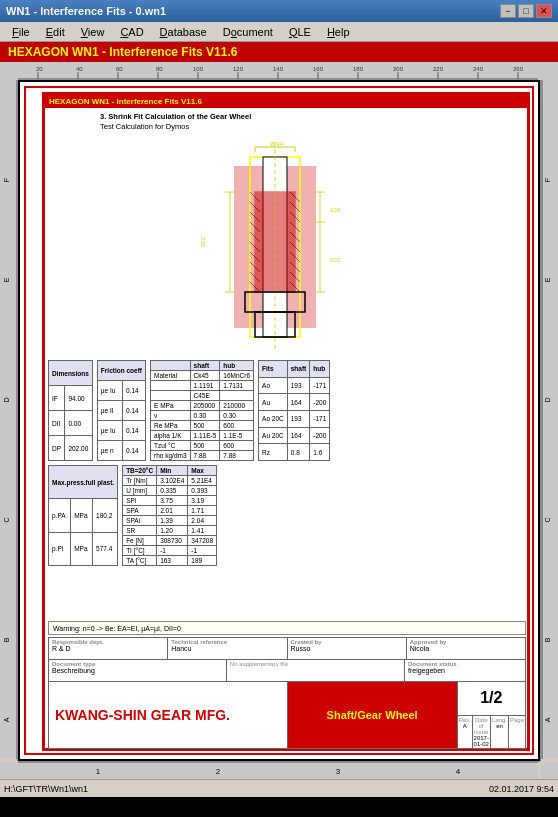 The height and width of the screenshot is (817, 558). Describe the element at coordinates (275, 247) in the screenshot. I see `mech-svg: Ø 94 202 100` at that location.